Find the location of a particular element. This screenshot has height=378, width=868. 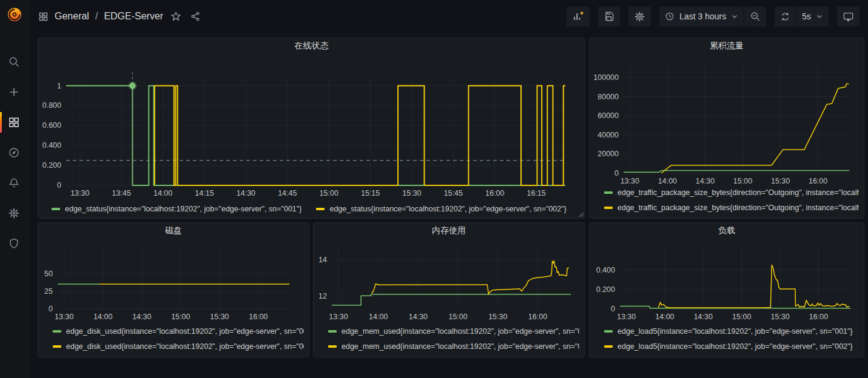

sidebar-item-server-admin is located at coordinates (15, 244).